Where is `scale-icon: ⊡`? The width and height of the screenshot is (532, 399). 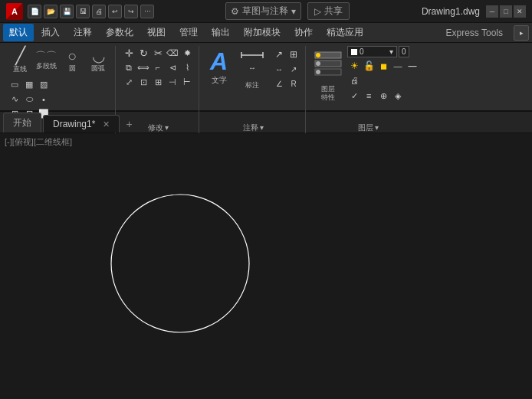 scale-icon: ⊡ is located at coordinates (143, 82).